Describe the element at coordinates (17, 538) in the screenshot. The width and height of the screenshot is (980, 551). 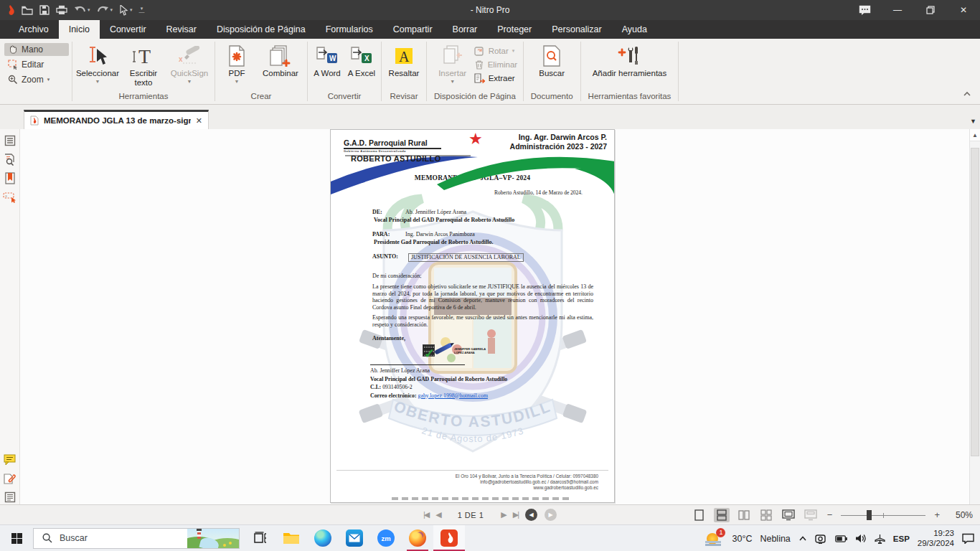
I see `start-button` at that location.